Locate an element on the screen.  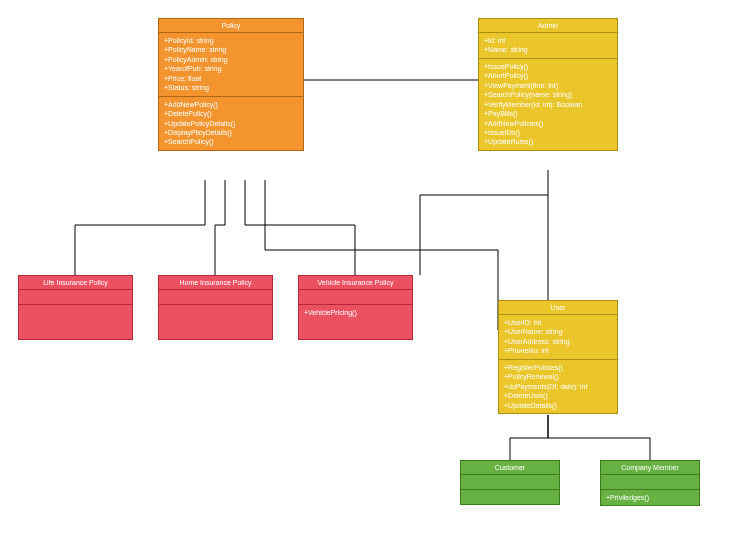
class-title: Home Insurance Policy is located at coordinates (216, 283).